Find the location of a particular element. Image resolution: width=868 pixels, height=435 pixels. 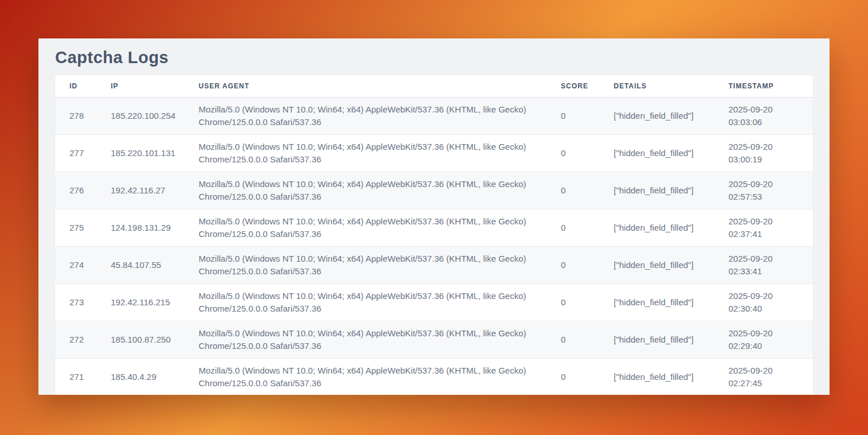

log-timestamp-cell: 2025-09-20 02:29:40 is located at coordinates (770, 340).